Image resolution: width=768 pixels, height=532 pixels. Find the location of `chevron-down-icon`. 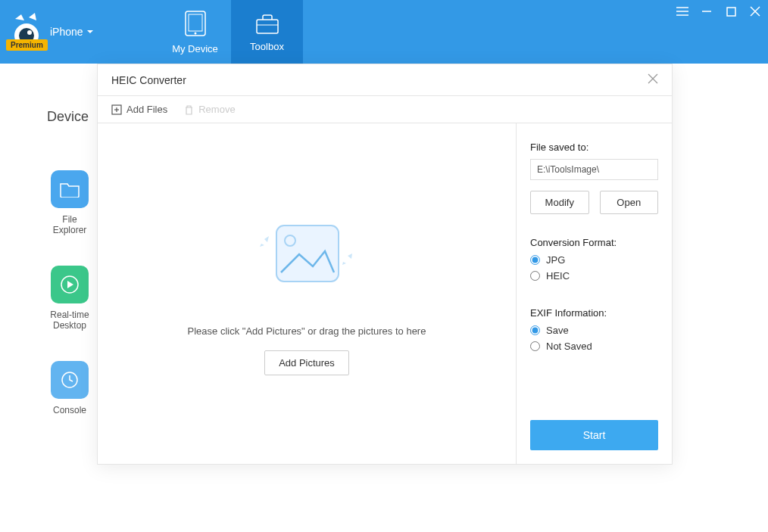

chevron-down-icon is located at coordinates (90, 32).